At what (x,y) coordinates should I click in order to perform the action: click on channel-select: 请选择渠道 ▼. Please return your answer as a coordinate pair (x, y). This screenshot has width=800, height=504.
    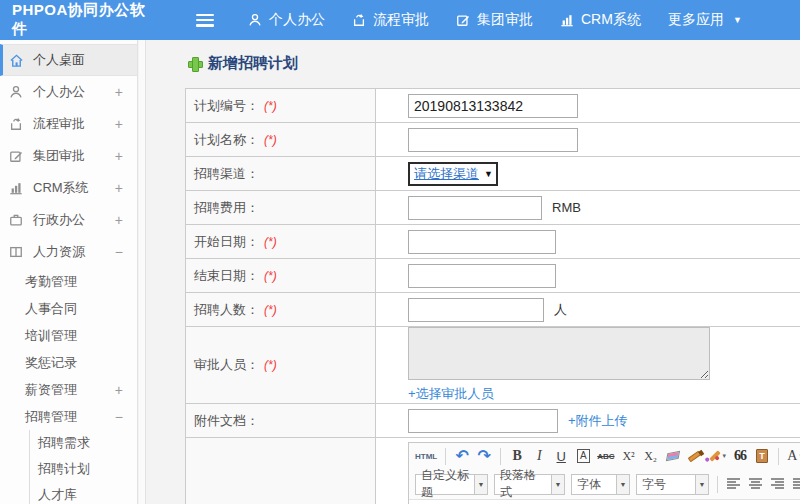
    Looking at the image, I should click on (453, 174).